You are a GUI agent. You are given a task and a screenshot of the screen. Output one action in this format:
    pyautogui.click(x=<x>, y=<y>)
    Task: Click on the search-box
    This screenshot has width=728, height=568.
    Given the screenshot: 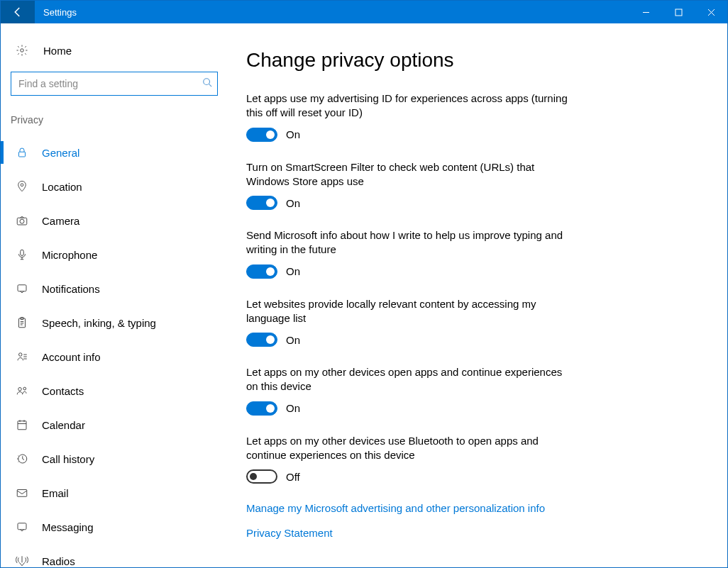 What is the action you would take?
    pyautogui.click(x=114, y=84)
    